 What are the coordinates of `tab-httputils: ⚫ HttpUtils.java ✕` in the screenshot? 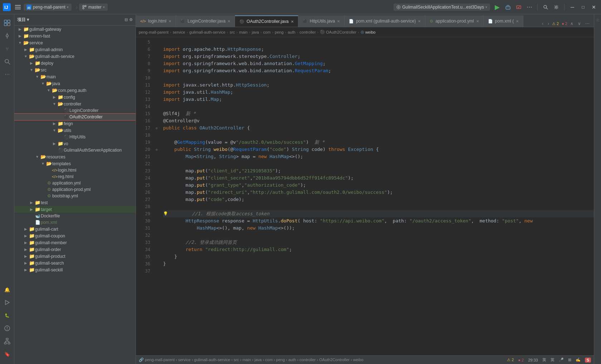 It's located at (322, 21).